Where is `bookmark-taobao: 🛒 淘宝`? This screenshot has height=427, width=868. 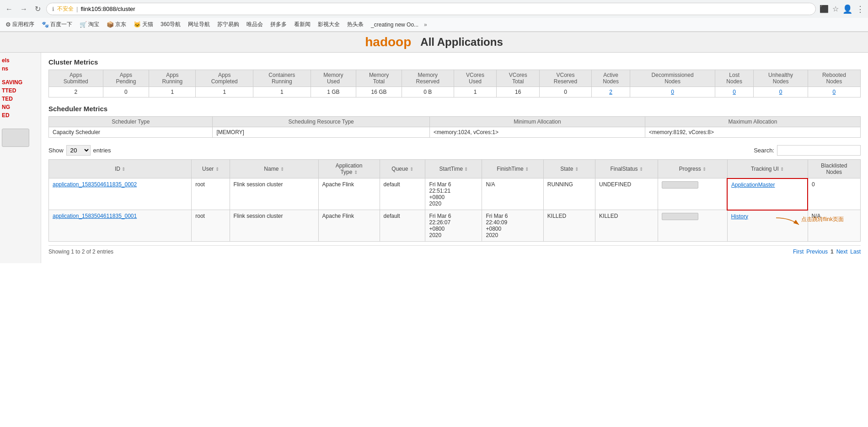 bookmark-taobao: 🛒 淘宝 is located at coordinates (90, 25).